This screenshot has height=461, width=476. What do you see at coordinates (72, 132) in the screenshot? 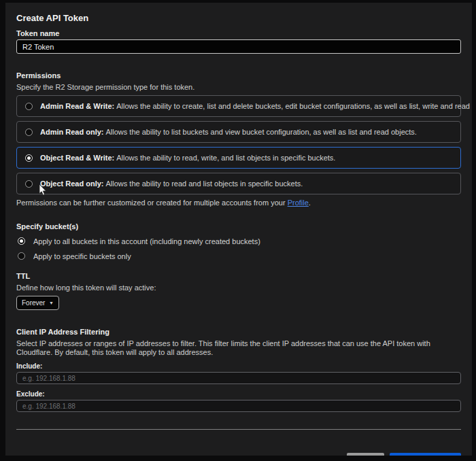
I see `permission-option-label: Admin Read only:` at bounding box center [72, 132].